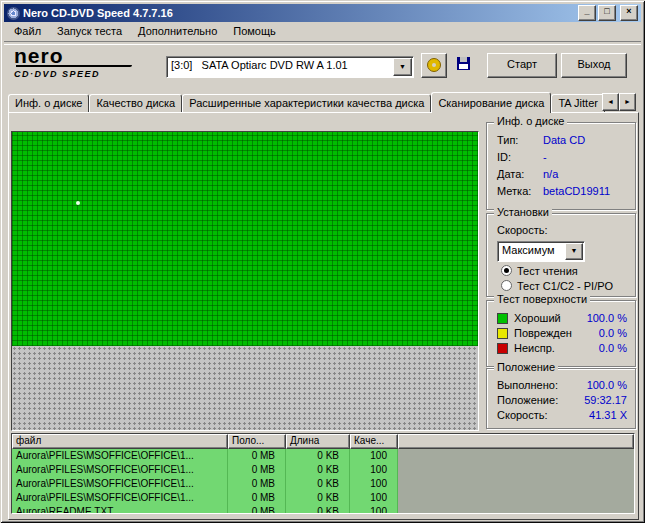 Image resolution: width=645 pixels, height=523 pixels. I want to click on speed-select: Максимум ▼, so click(541, 252).